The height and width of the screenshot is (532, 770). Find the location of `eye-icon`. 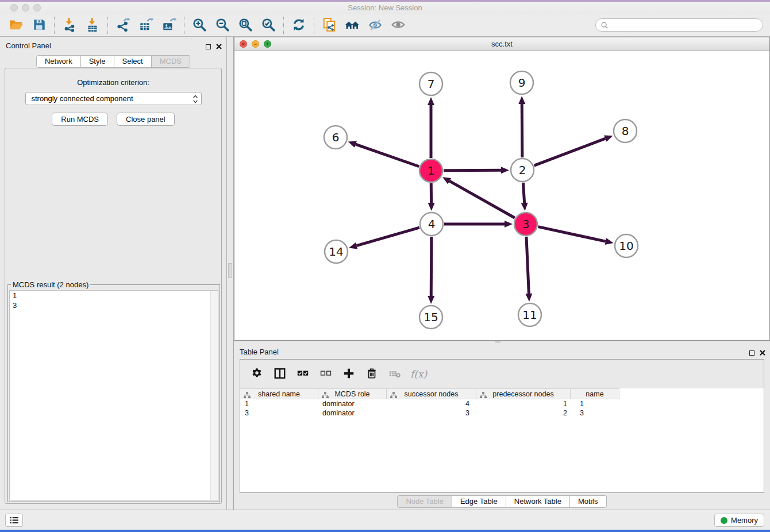

eye-icon is located at coordinates (398, 25).